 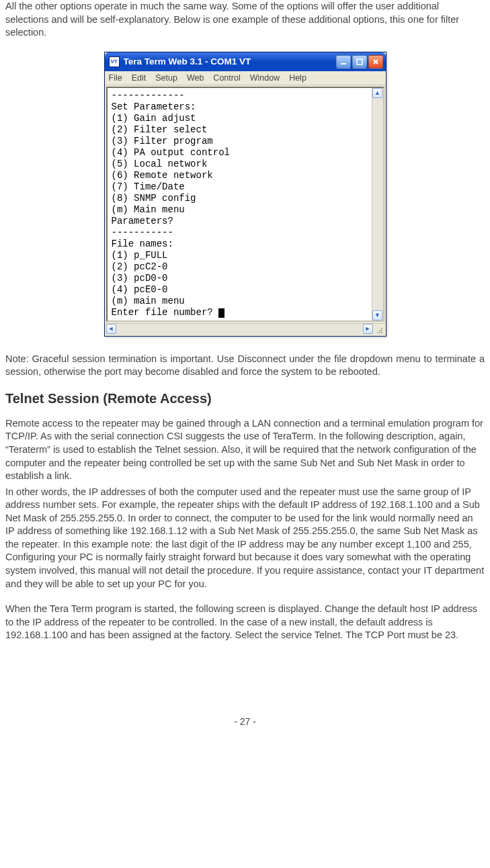 What do you see at coordinates (195, 78) in the screenshot?
I see `menu-web: Web` at bounding box center [195, 78].